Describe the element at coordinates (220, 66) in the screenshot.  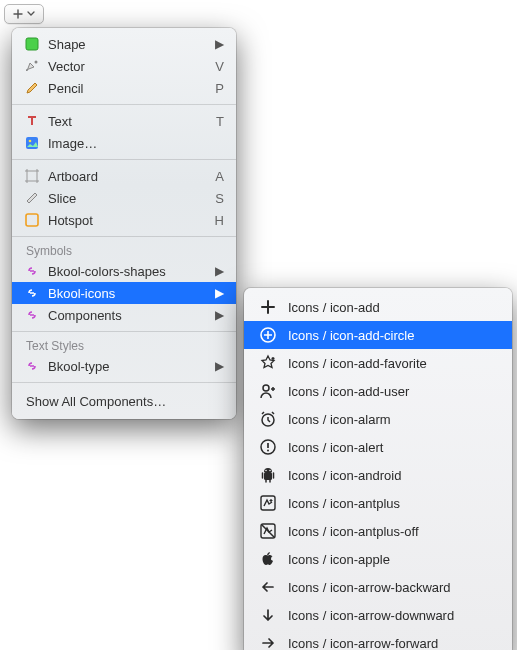
I see `menu-item-shortcut: V` at that location.